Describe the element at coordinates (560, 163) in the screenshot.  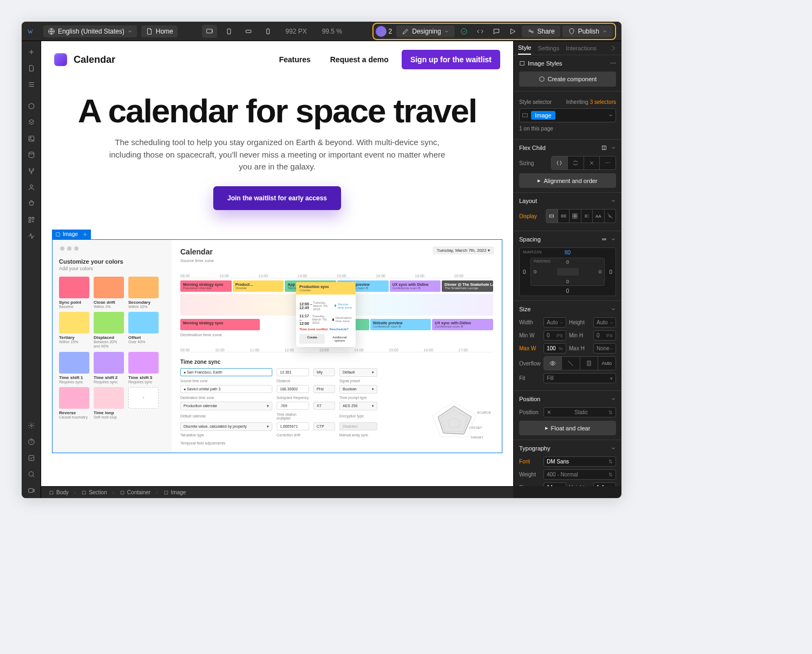
I see `sizing-shrink` at that location.